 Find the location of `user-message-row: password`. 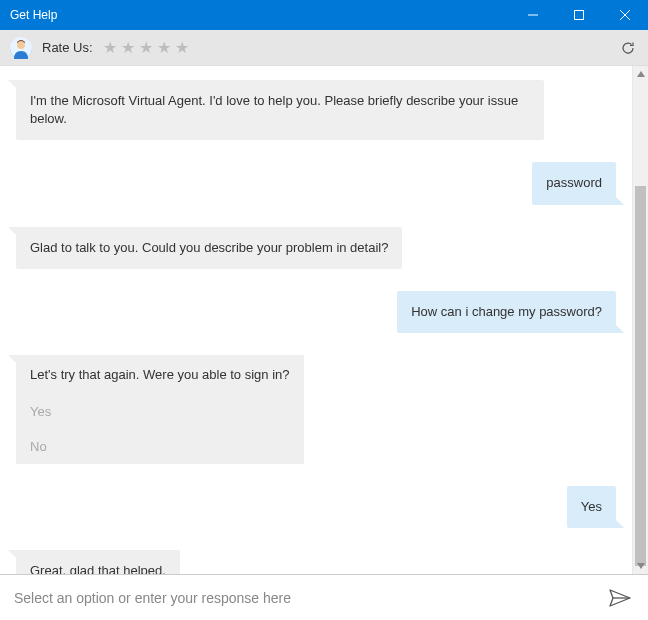

user-message-row: password is located at coordinates (316, 183).